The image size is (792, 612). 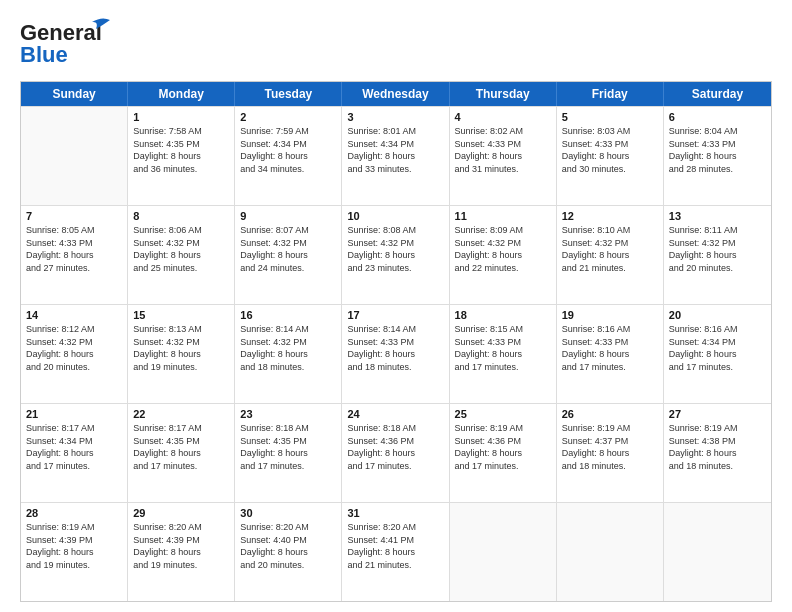 I want to click on logo: GeneralBlue, so click(x=75, y=44).